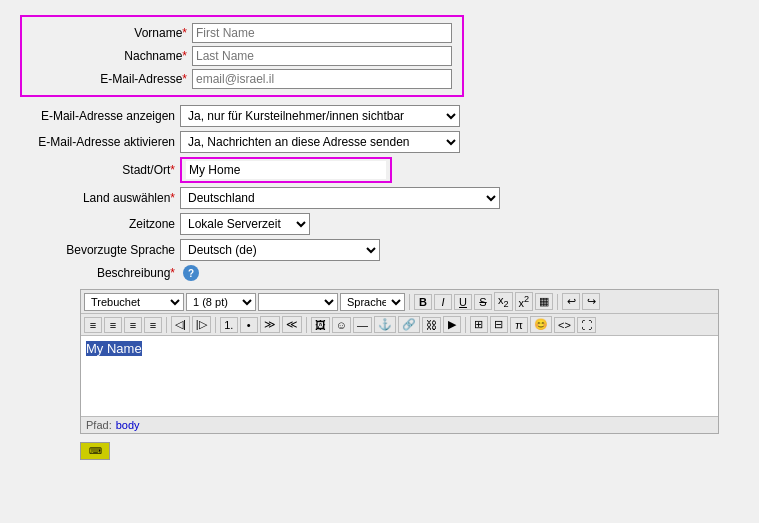 Image resolution: width=759 pixels, height=523 pixels. Describe the element at coordinates (340, 198) in the screenshot. I see `land-select: Deutschland` at that location.